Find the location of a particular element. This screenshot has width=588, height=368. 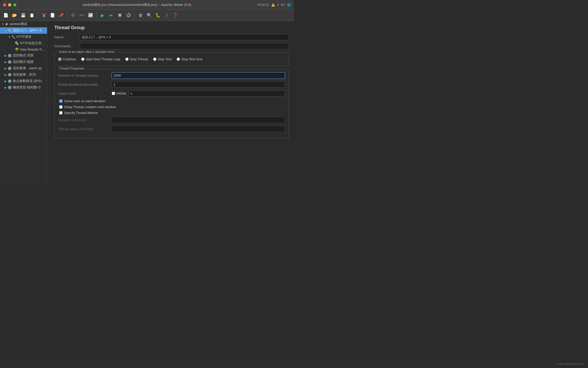

window-controls is located at coordinates (10, 5).